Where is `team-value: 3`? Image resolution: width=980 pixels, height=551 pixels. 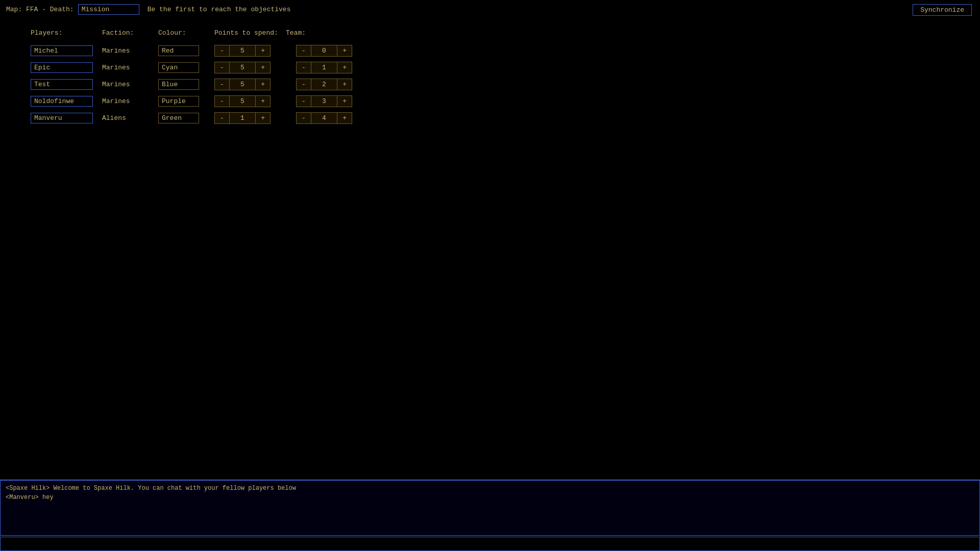
team-value: 3 is located at coordinates (324, 101).